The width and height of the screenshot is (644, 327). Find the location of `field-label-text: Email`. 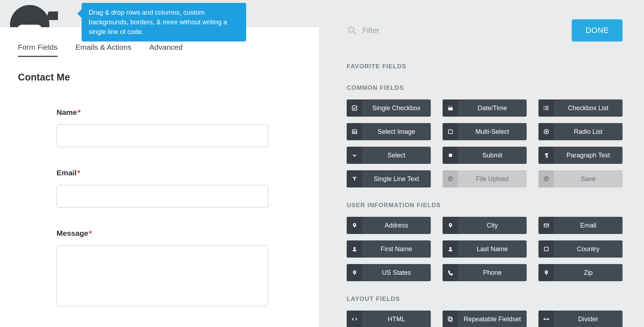

field-label-text: Email is located at coordinates (67, 172).